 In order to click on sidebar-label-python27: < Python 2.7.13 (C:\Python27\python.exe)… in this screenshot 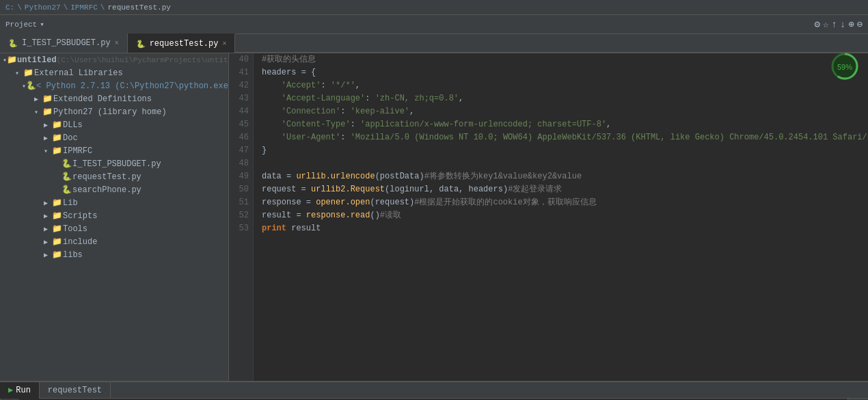, I will do `click(133, 86)`.